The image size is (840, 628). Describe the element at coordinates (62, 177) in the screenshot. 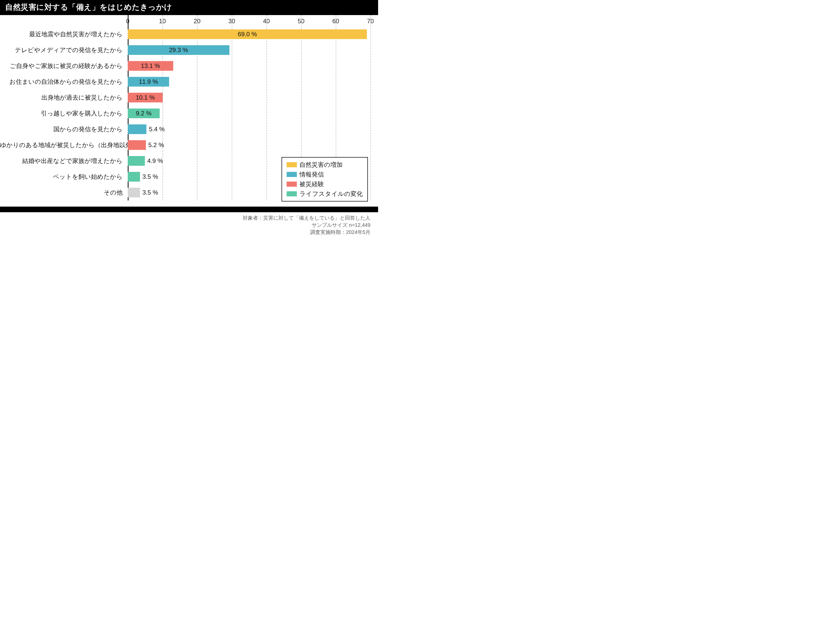

I see `category-label: ペットを飼い始めたから` at that location.